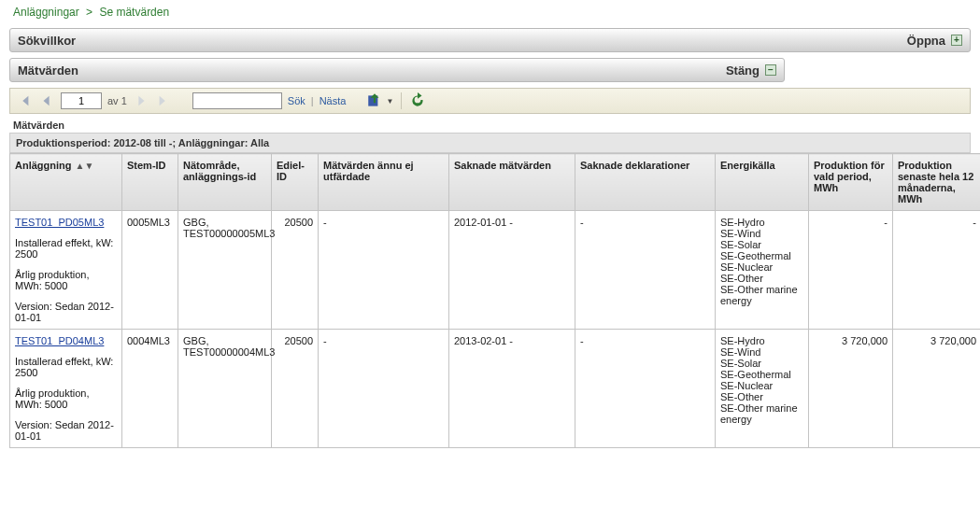 This screenshot has height=521, width=980. Describe the element at coordinates (402, 101) in the screenshot. I see `toolbar-divider` at that location.